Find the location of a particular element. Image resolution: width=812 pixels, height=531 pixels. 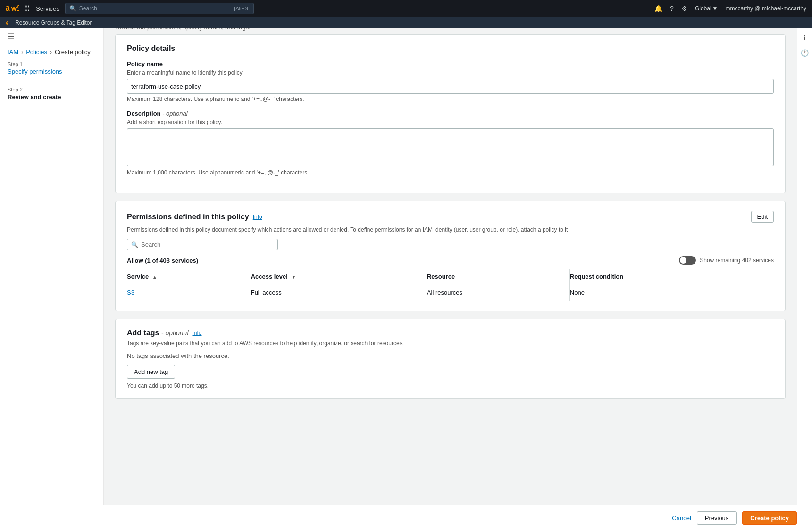

step1-name: Specify permissions is located at coordinates (52, 72).